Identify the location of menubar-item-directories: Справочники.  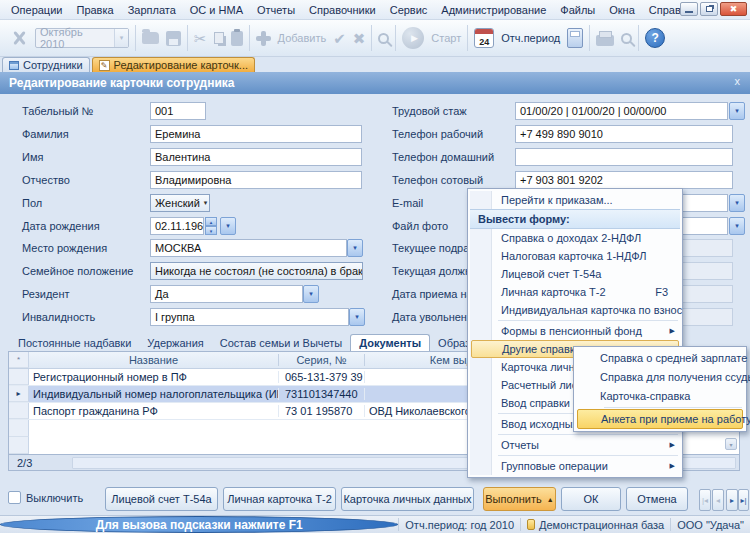
(342, 10).